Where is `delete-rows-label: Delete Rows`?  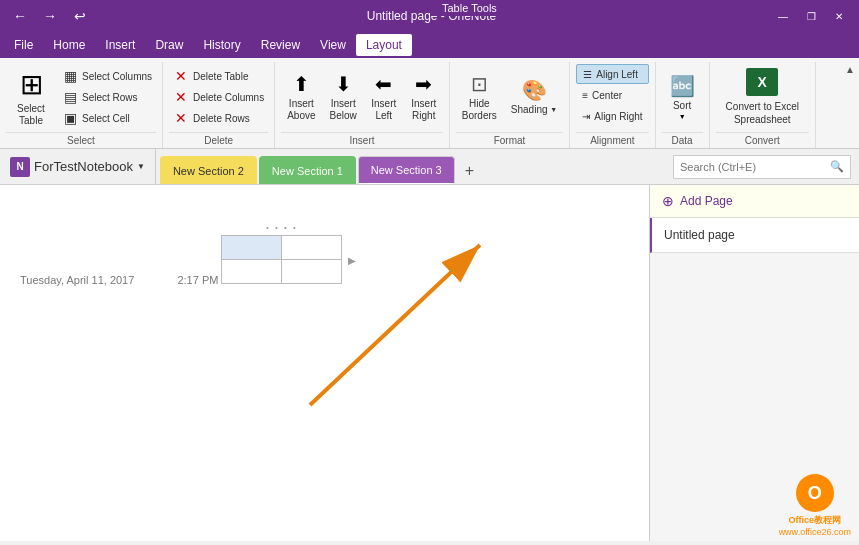
delete-rows-label: Delete Rows is located at coordinates (222, 118).